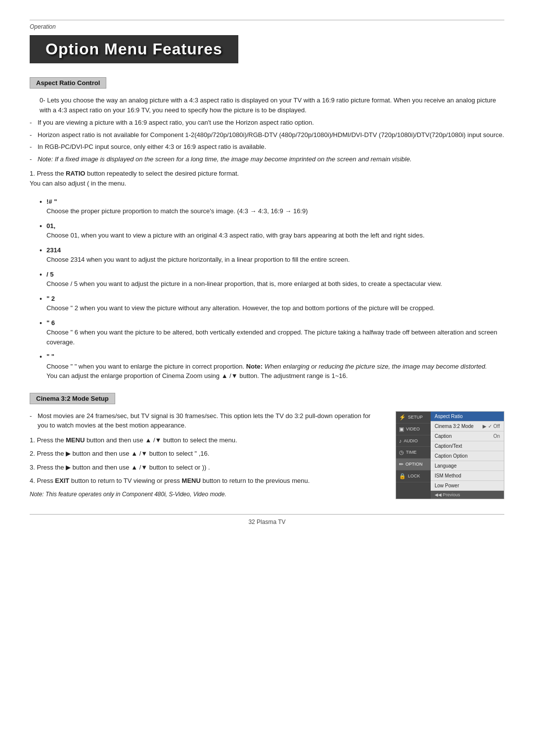 Image resolution: width=534 pixels, height=756 pixels. I want to click on top-rule, so click(267, 20).